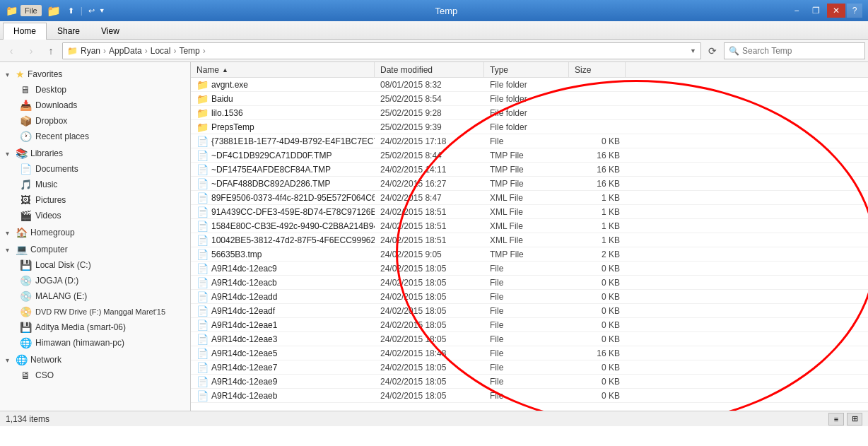 This screenshot has width=868, height=446. What do you see at coordinates (693, 51) in the screenshot?
I see `address-dropdown-icon: ▼` at bounding box center [693, 51].